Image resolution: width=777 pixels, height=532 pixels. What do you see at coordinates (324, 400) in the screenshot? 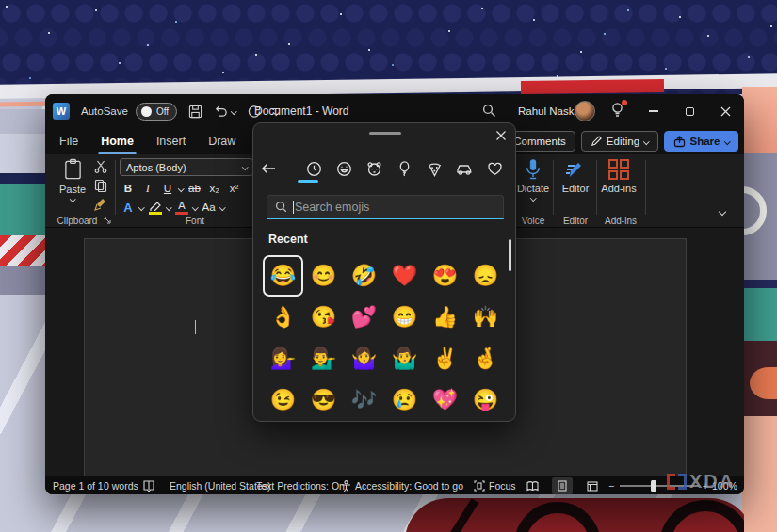
I see `emoji-cell: 😎` at bounding box center [324, 400].